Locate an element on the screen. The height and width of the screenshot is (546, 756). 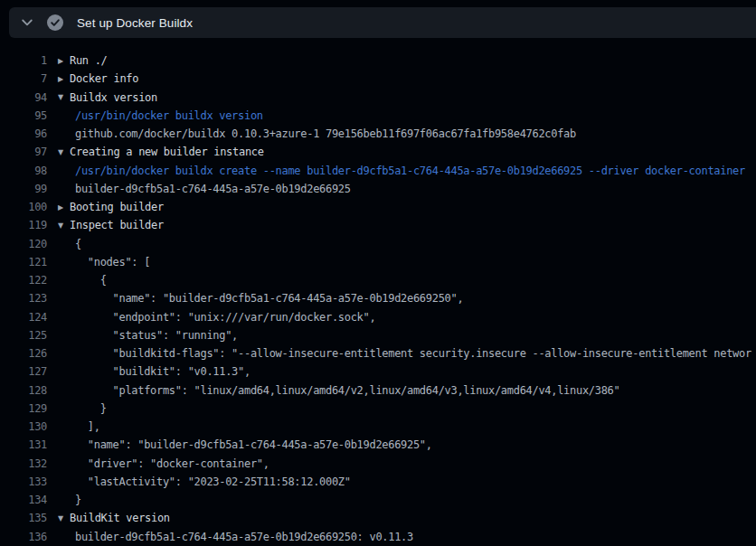
log-line: 129 } is located at coordinates (378, 409).